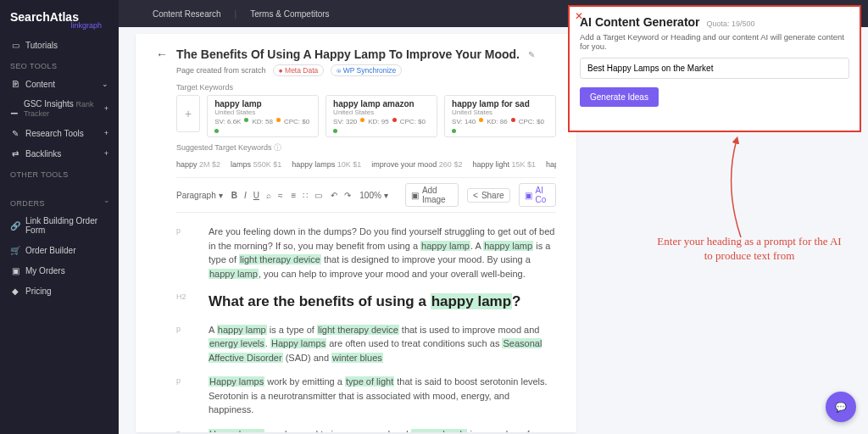  What do you see at coordinates (51, 251) in the screenshot?
I see `sidebar-item-label: Order Builder` at bounding box center [51, 251].